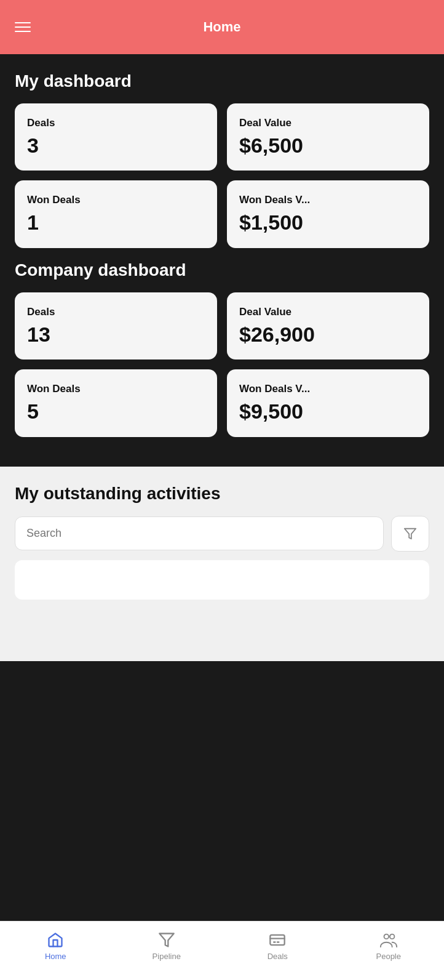  Describe the element at coordinates (167, 940) in the screenshot. I see `pipeline-icon` at that location.